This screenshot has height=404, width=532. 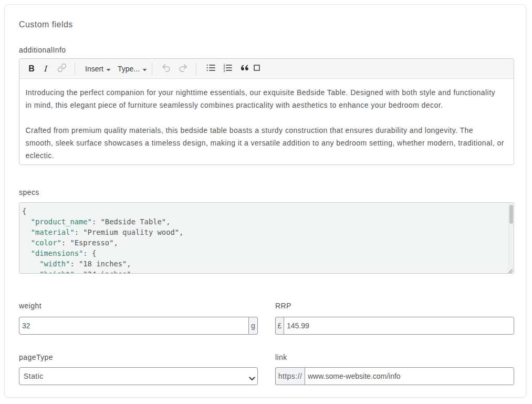 I want to click on chevron-down-icon, so click(x=252, y=378).